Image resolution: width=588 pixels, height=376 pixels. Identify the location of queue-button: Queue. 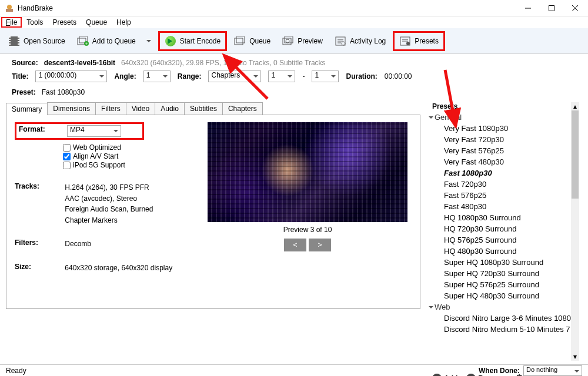
(252, 41).